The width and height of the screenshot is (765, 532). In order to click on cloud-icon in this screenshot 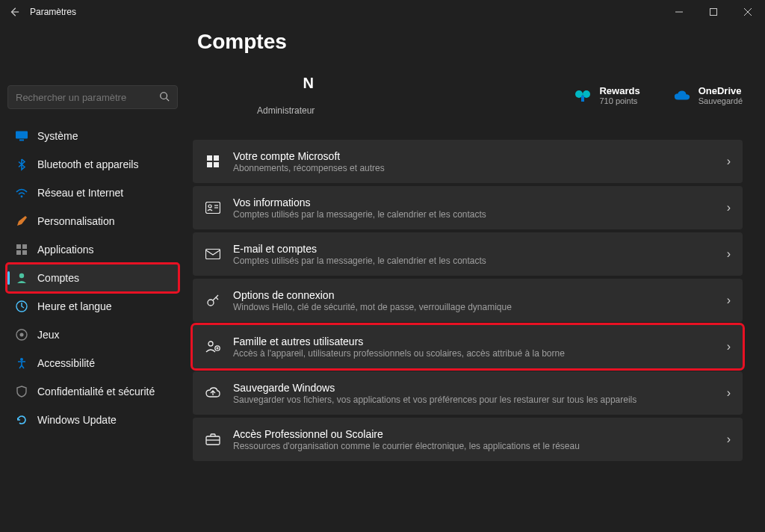, I will do `click(682, 96)`.